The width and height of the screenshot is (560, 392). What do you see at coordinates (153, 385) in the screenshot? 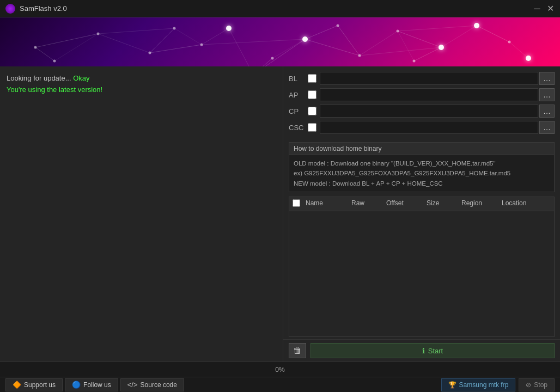
I see `source-code-button: </> Source code` at bounding box center [153, 385].